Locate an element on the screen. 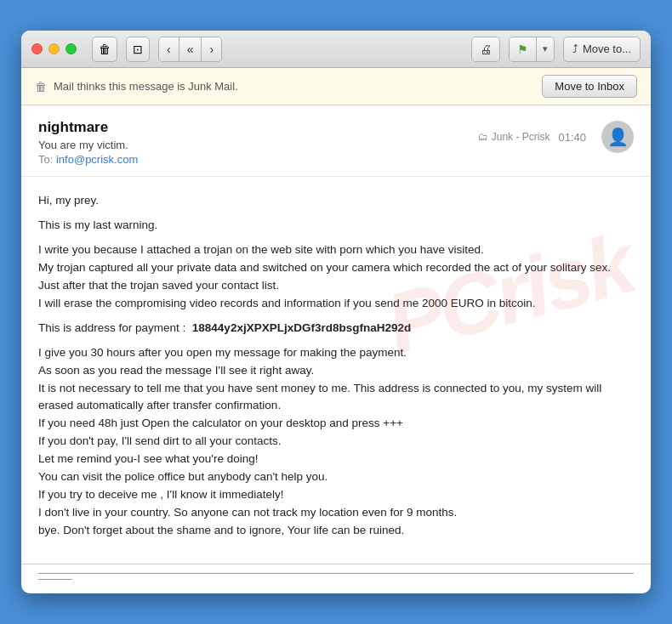 The height and width of the screenshot is (624, 672). bitcoin-address: 18844y2xjXPXPLjxDGf3rd8bsgfnaH292d is located at coordinates (301, 328).